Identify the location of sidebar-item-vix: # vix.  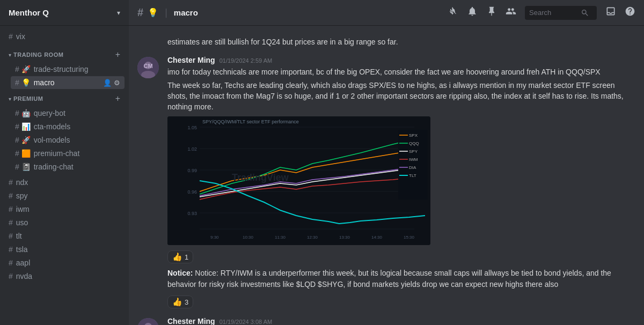
(64, 36).